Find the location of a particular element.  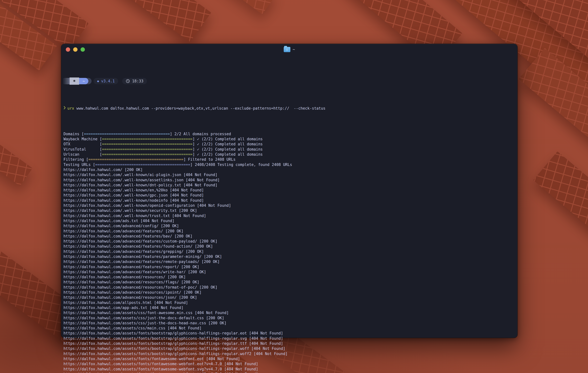

url-result-line: https://dalfox.hahwul.com/allposts.html … is located at coordinates (289, 303).